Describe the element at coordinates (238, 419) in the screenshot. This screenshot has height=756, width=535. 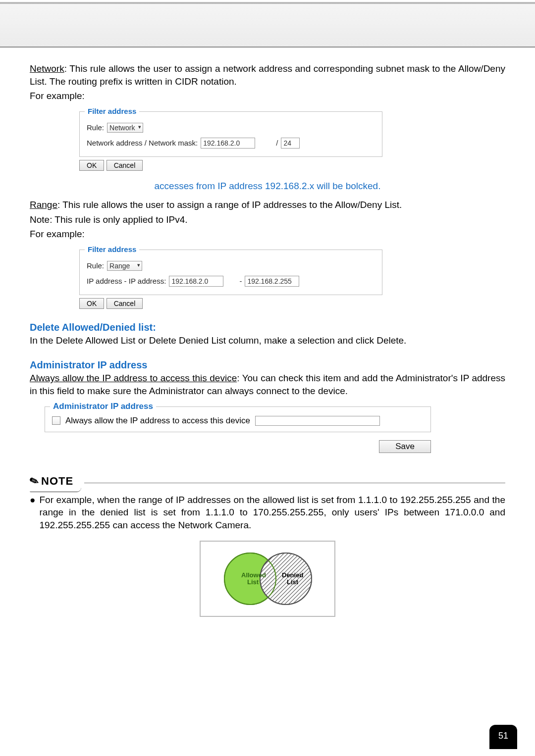
I see `admin-ip-fieldset: Administrator IP address Always allow th…` at that location.